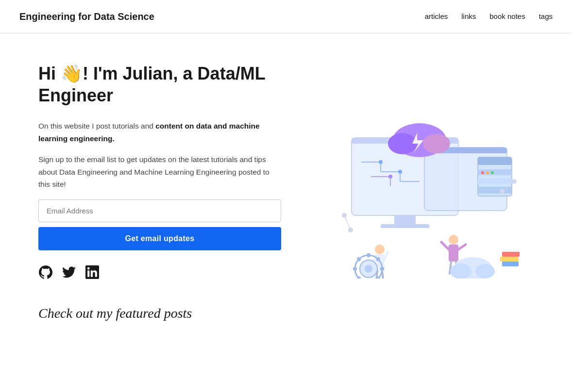 The image size is (572, 392). Describe the element at coordinates (92, 272) in the screenshot. I see `linkedin-icon` at that location.